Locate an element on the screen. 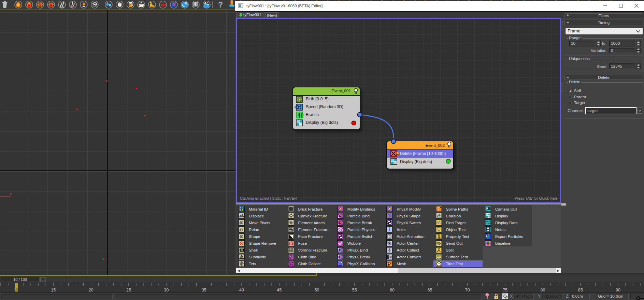 Image resolution: width=644 pixels, height=300 pixels. svg-text: 50 is located at coordinates (317, 290).